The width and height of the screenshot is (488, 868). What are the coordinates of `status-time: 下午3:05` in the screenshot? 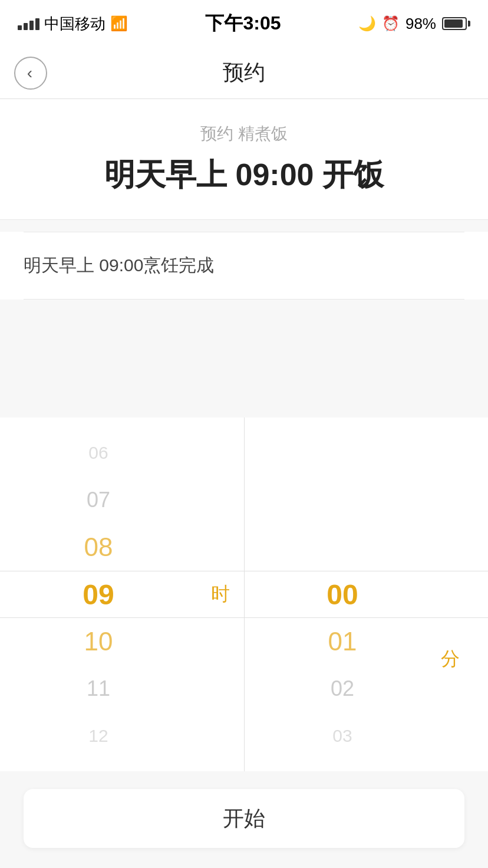 It's located at (243, 24).